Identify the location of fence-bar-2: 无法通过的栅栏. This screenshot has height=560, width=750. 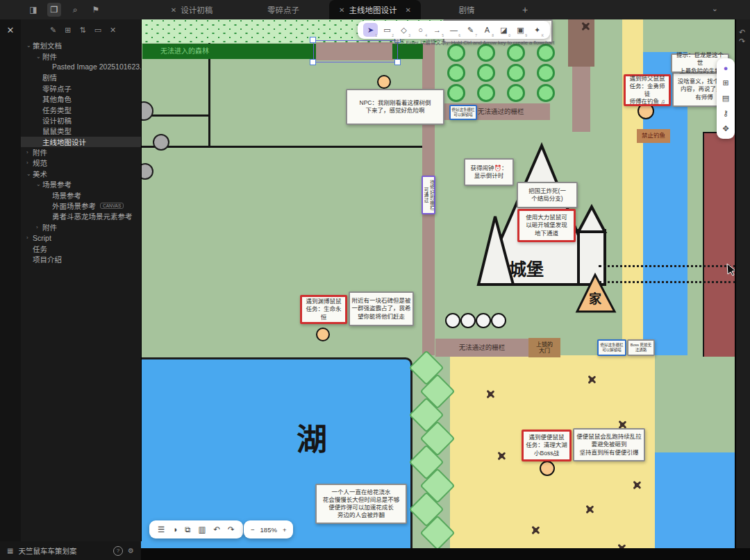
(482, 348).